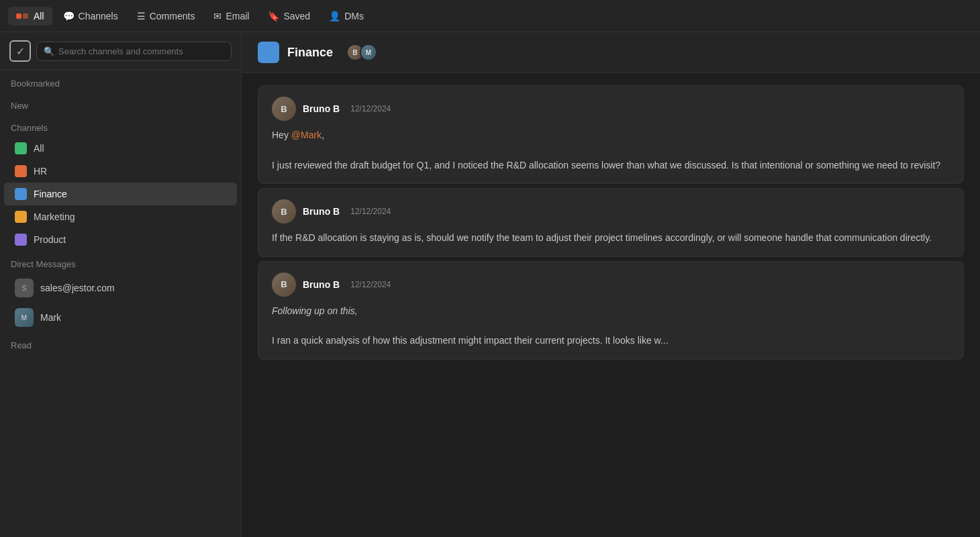 The height and width of the screenshot is (537, 980). I want to click on message-card-2: B Bruno B 12/12/2024 If the R&D allocati…, so click(611, 222).